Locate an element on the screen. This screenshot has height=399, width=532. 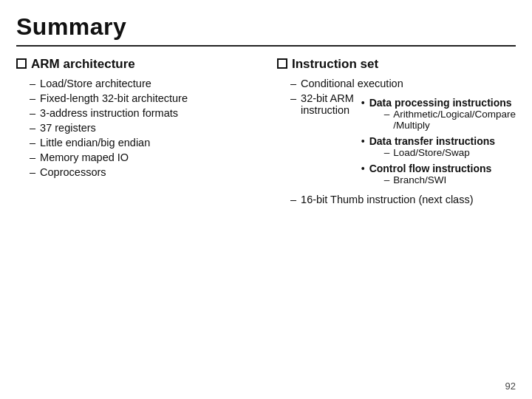
checkbox-arm is located at coordinates (21, 64).